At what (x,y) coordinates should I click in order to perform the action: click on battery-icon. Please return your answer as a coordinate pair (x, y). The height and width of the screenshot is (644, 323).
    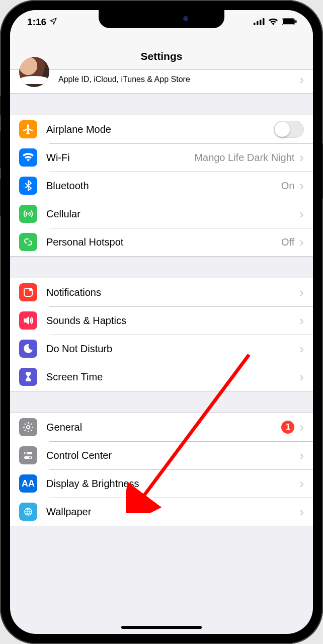
    Looking at the image, I should click on (289, 22).